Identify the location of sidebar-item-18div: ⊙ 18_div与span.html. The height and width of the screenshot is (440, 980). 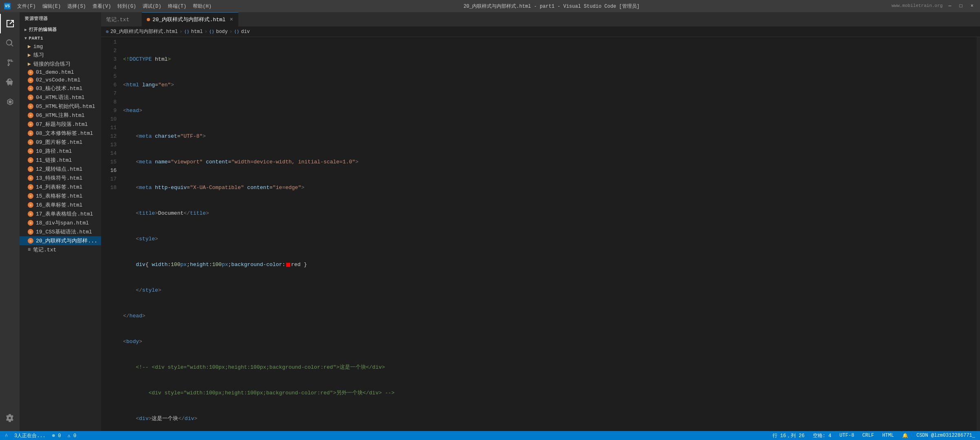
(60, 223).